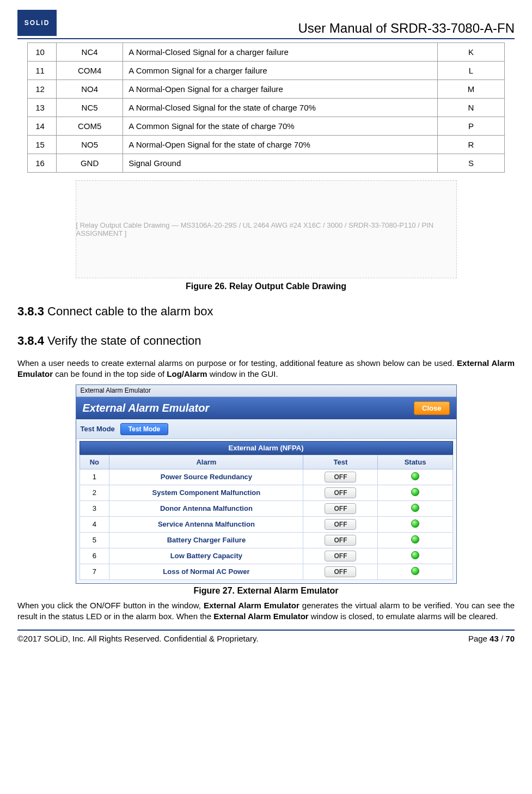  What do you see at coordinates (89, 71) in the screenshot?
I see `table-cell: COM4` at bounding box center [89, 71].